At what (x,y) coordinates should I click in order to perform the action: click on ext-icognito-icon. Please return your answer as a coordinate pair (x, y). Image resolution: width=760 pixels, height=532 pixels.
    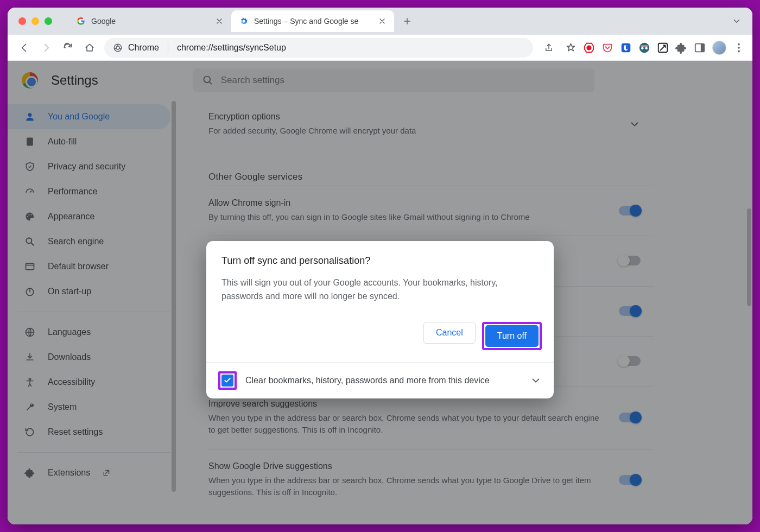
    Looking at the image, I should click on (644, 48).